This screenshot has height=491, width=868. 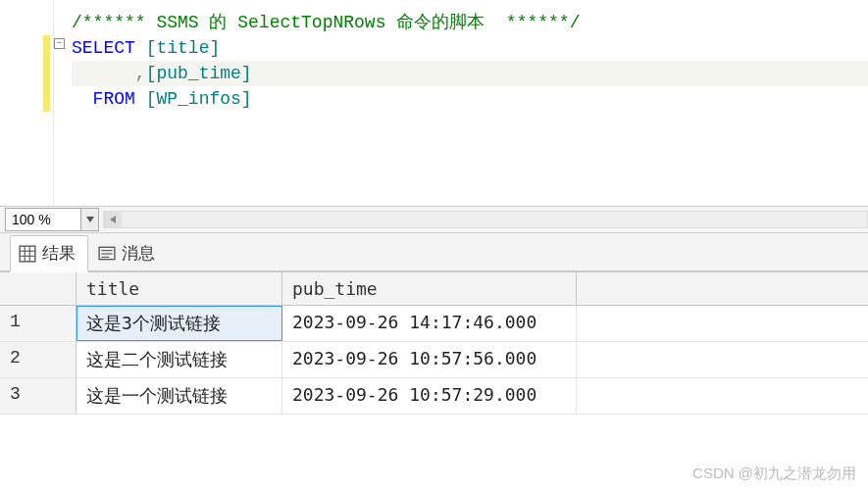 I want to click on chevron-down-icon, so click(x=89, y=220).